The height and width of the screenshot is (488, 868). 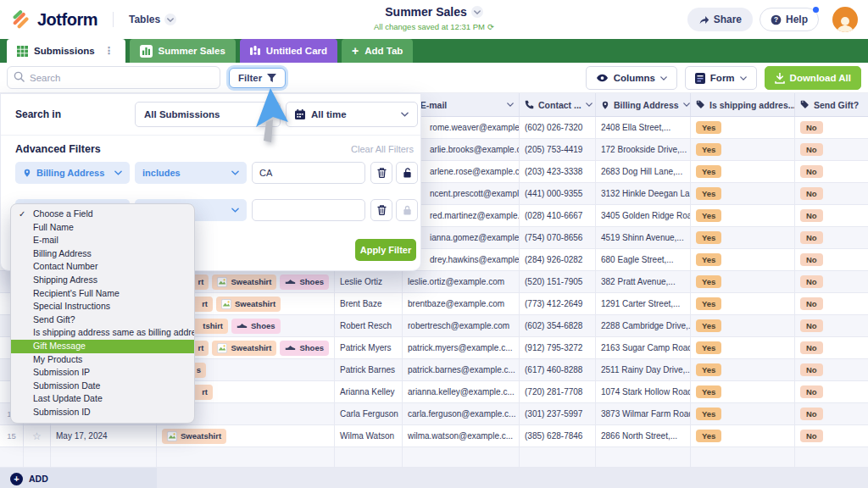 I want to click on cell-contact-number: (602) 026-7320, so click(x=558, y=127).